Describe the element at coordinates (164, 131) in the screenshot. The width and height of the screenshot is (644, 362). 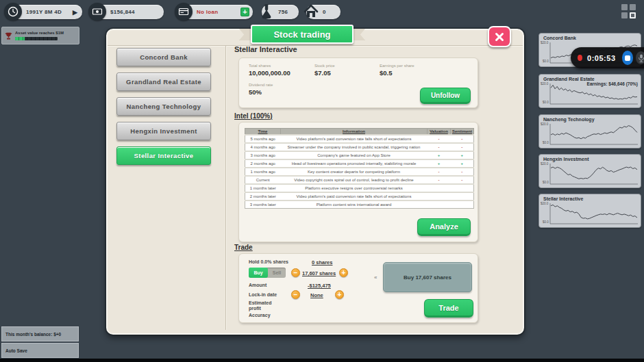
I see `company-button-hengxin-investment: Hengxin Investment` at that location.